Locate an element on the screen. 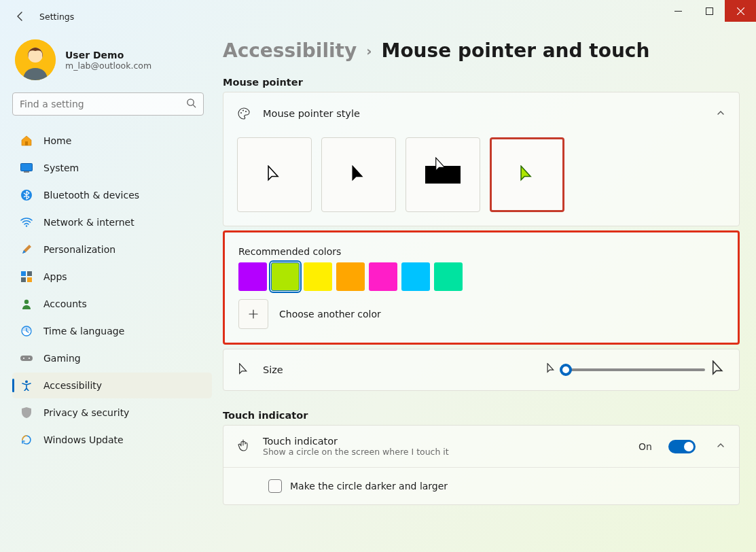  nav-accessibility: Accessibility is located at coordinates (112, 385).